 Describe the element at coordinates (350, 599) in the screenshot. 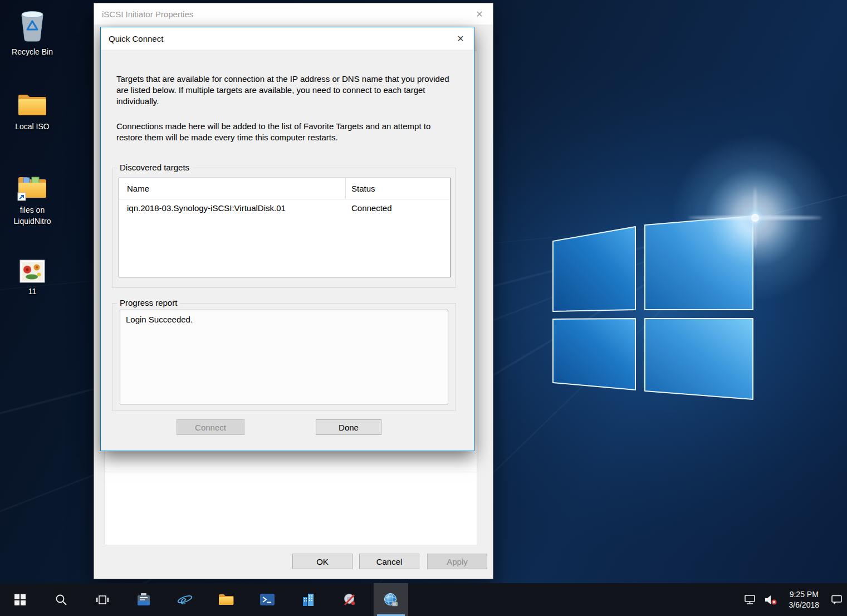

I see `disconnect-app-button` at that location.